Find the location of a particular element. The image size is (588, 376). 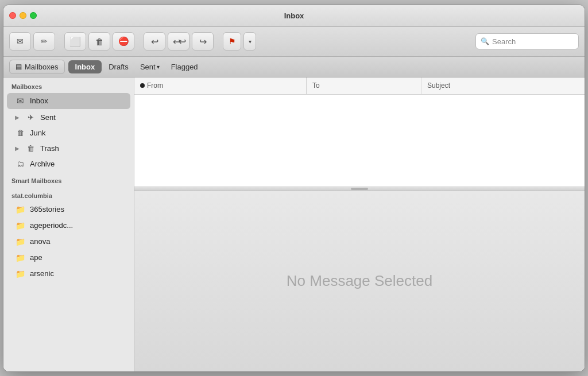

search-icon: 🔍 is located at coordinates (485, 41).